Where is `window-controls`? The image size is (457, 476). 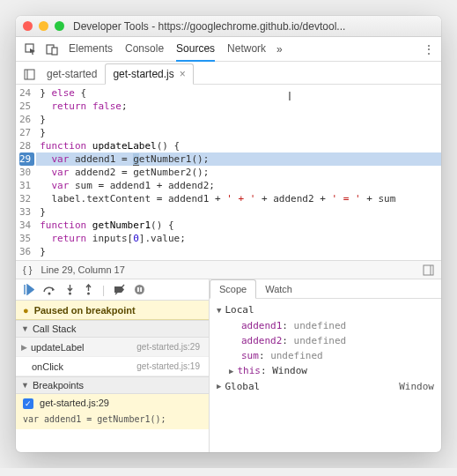 window-controls is located at coordinates (44, 26).